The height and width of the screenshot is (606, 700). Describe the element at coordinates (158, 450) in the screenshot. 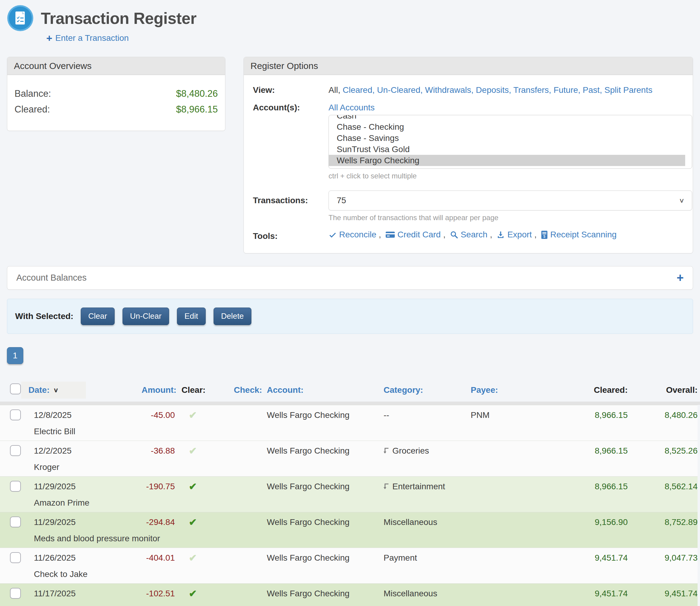

I see `tx-amount: -36.88` at that location.